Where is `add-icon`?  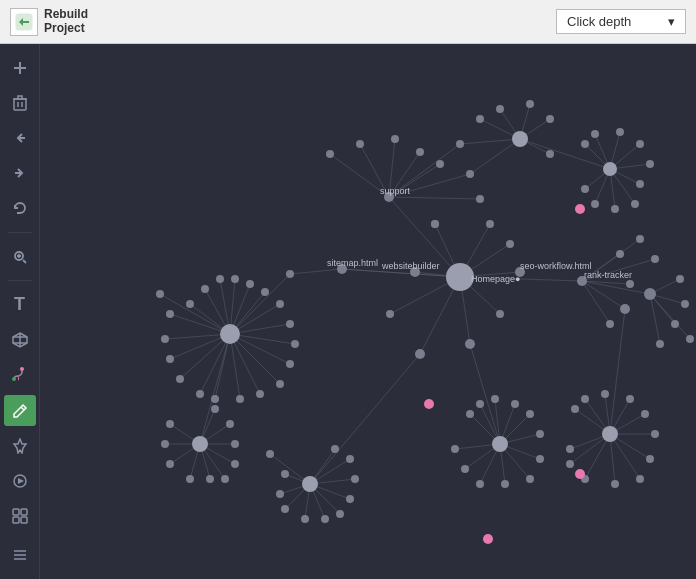 add-icon is located at coordinates (20, 68).